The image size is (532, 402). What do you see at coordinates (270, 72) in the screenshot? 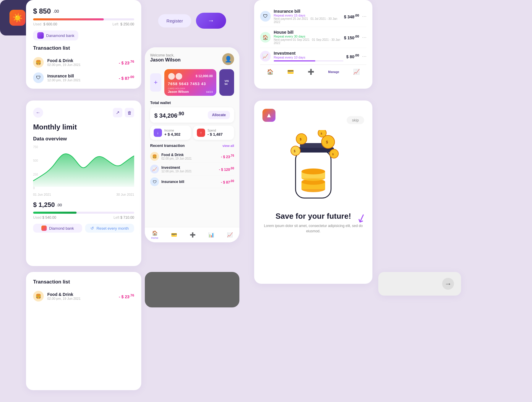
I see `bills-nav-home: 🏠` at bounding box center [270, 72].